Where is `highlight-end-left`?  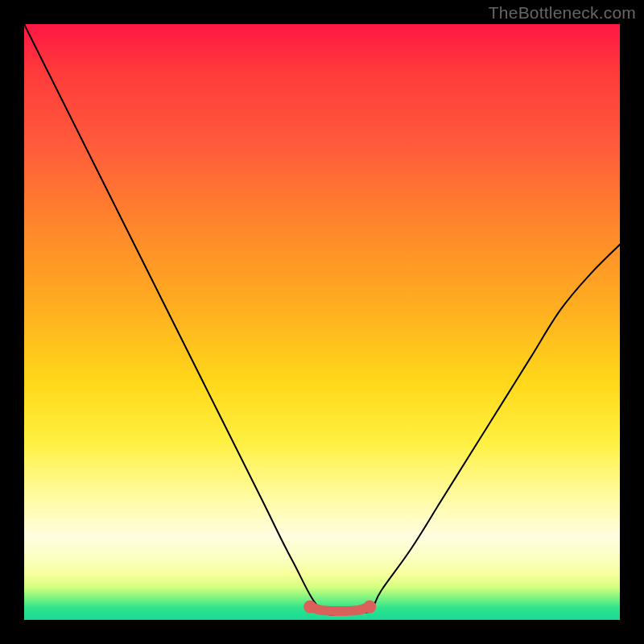
highlight-end-left is located at coordinates (310, 607).